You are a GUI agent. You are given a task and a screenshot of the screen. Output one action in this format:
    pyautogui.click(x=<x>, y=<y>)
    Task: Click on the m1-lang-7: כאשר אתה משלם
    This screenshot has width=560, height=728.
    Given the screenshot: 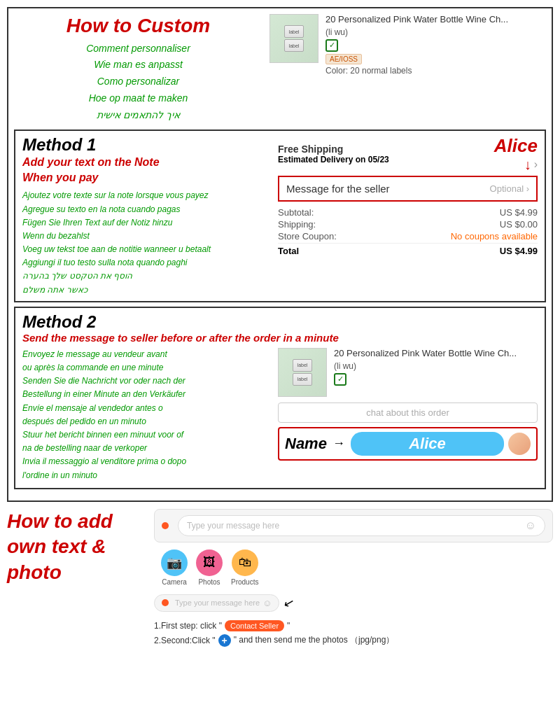 What is the action you would take?
    pyautogui.click(x=147, y=290)
    